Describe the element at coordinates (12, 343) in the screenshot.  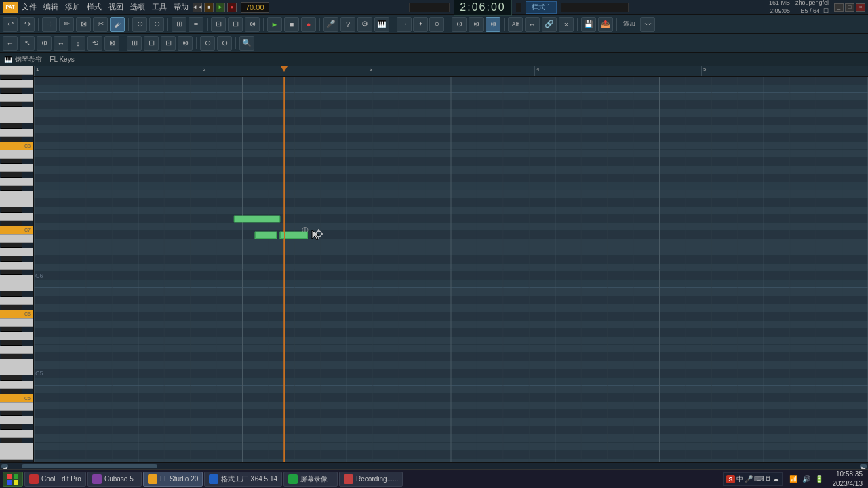
I see `piano-key-G#5` at that location.